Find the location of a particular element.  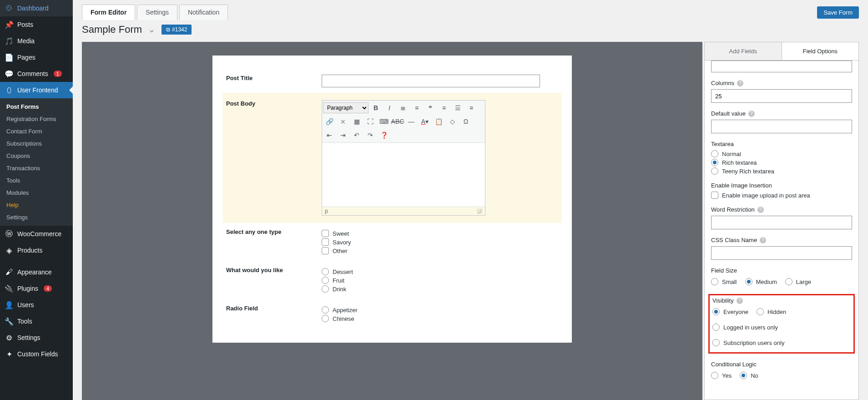

radio-option: Small is located at coordinates (724, 282).